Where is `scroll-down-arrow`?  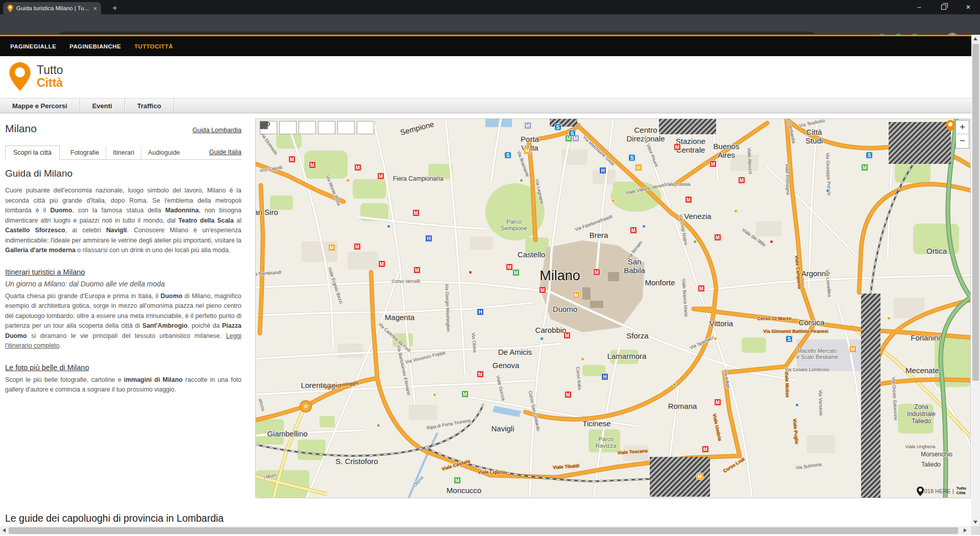 scroll-down-arrow is located at coordinates (975, 522).